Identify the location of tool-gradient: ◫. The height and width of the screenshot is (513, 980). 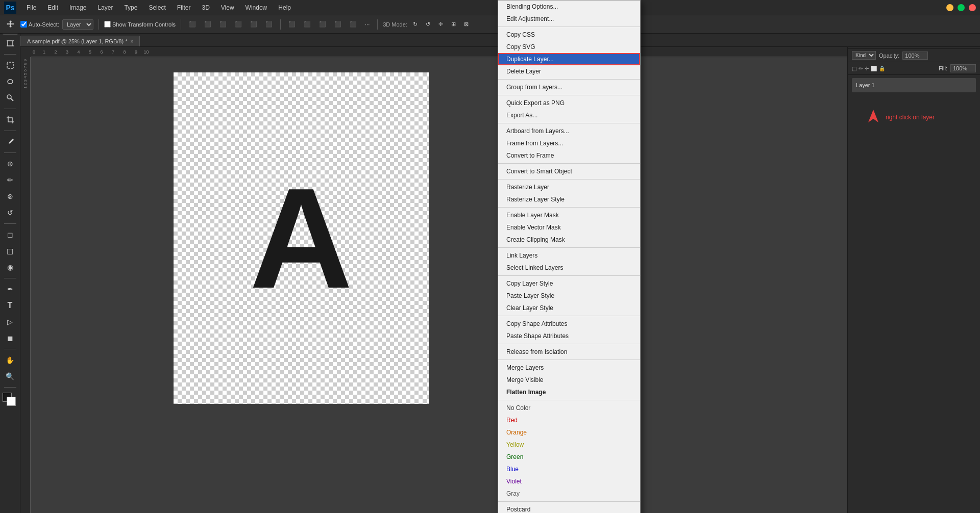
(10, 251).